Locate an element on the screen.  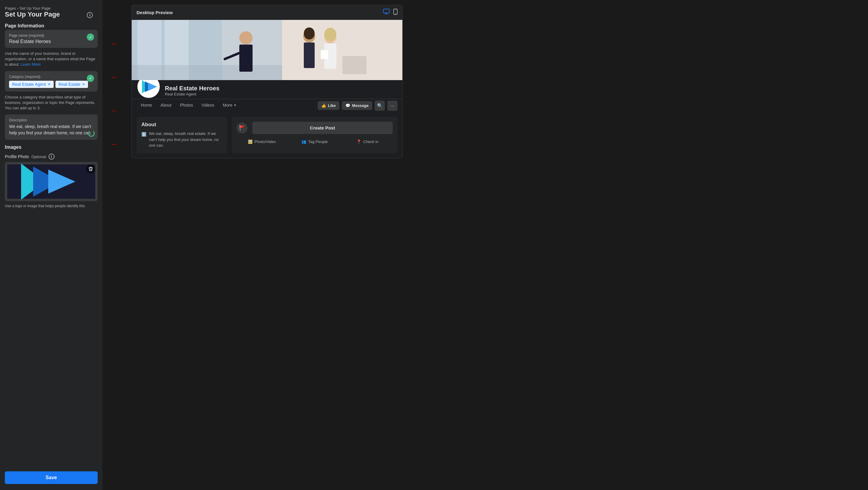
photo-video-button: 🖼️ Photo/Video is located at coordinates (262, 142).